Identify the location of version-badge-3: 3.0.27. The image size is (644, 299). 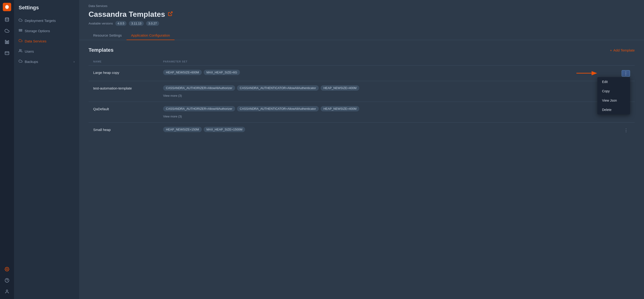
(152, 24).